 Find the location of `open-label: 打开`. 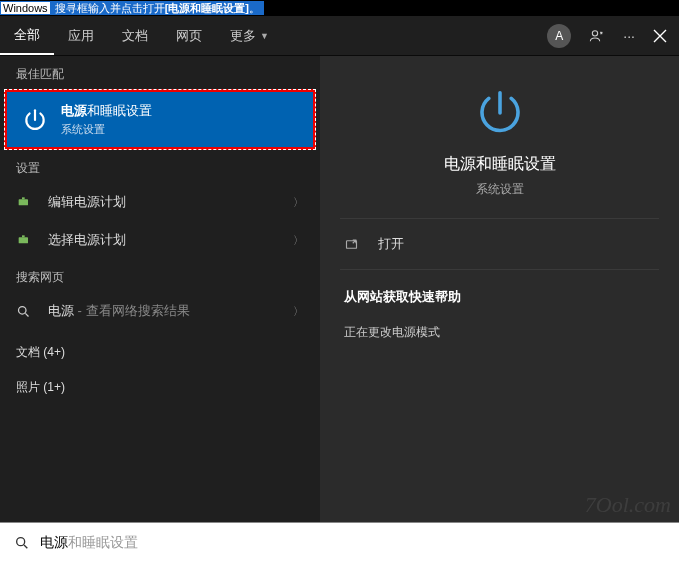

open-label: 打开 is located at coordinates (391, 244).